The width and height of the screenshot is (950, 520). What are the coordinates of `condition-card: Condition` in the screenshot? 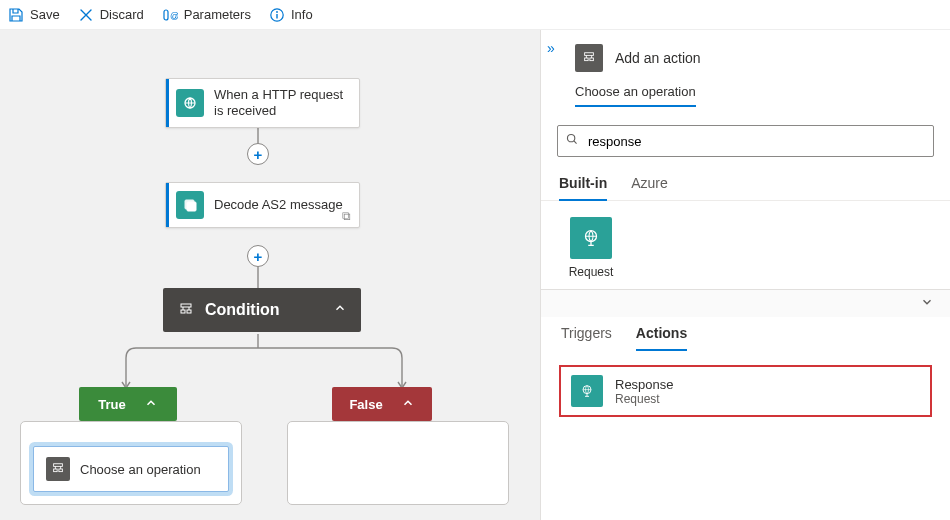 It's located at (262, 310).